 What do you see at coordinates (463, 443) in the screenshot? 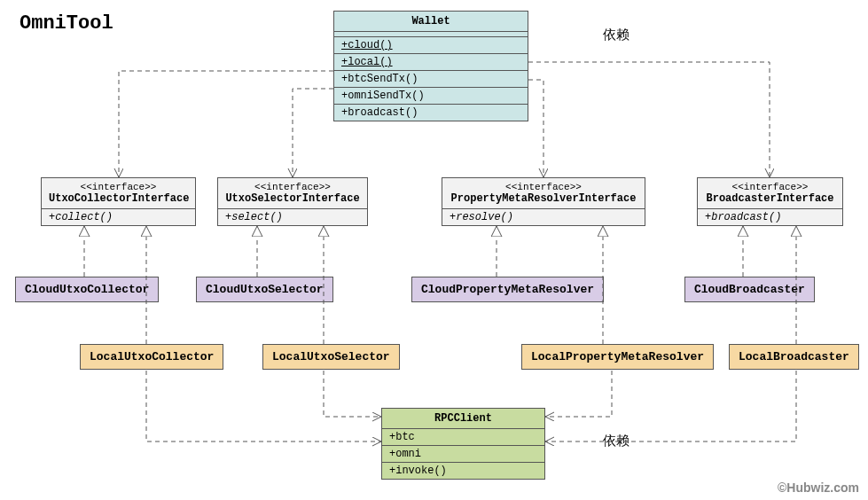
I see `rpc-client-class: RPCClient +btc +omni +invoke()` at bounding box center [463, 443].